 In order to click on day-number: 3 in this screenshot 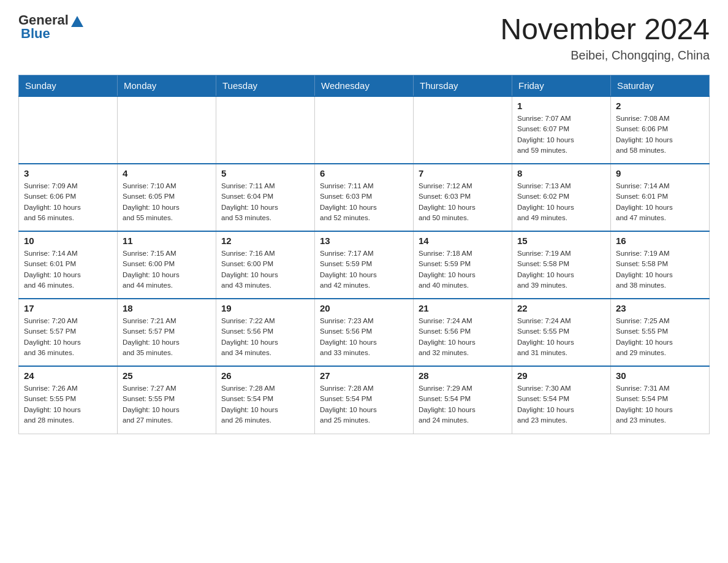, I will do `click(68, 173)`.